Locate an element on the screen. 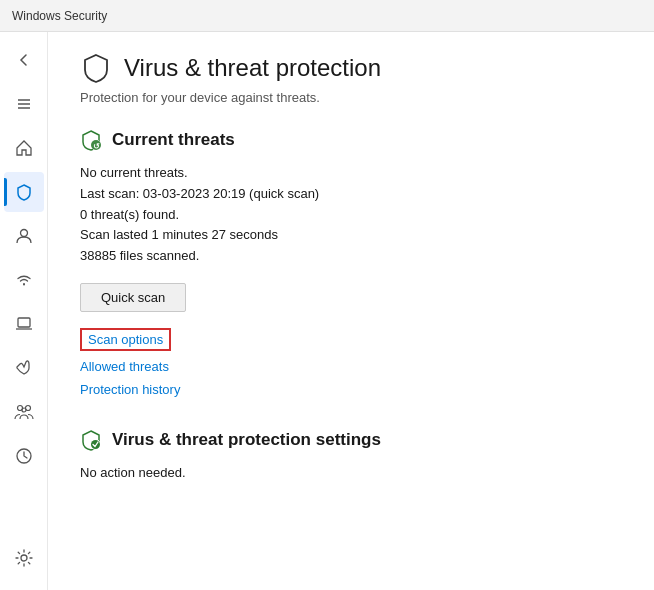  sidebar-item-network is located at coordinates (24, 280).